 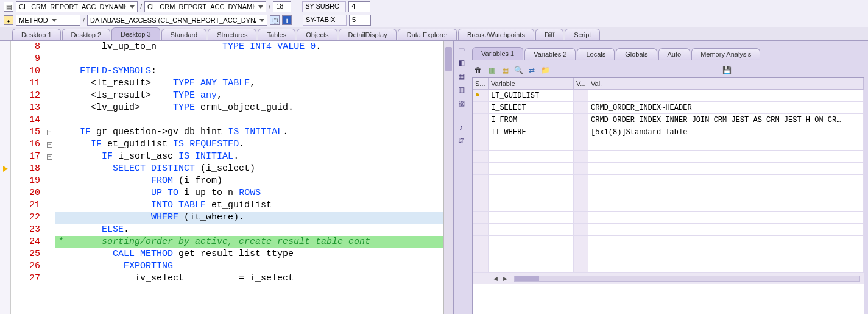 I want to click on method-path-field: DATABASE_ACCESS (CL_CRM_REPORT_ACC_DYNAM…, so click(x=177, y=20).